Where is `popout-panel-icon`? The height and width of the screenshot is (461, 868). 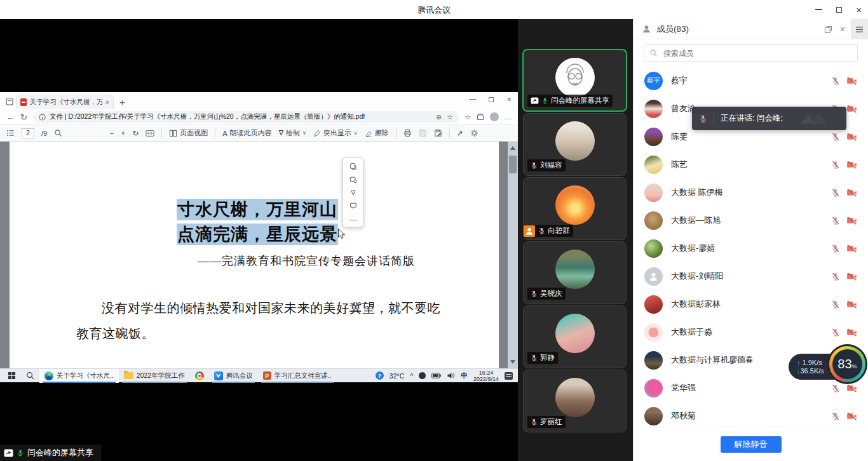
popout-panel-icon is located at coordinates (829, 29).